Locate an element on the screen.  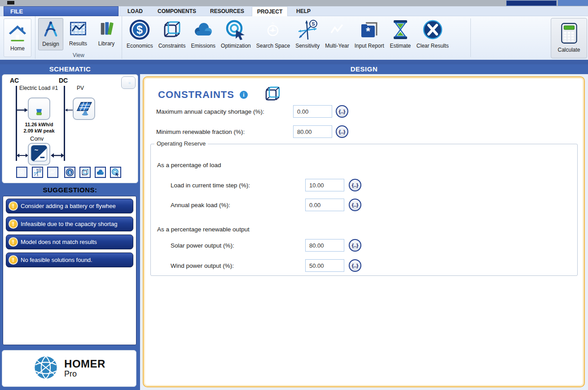
solar-panel-icon is located at coordinates (84, 109).